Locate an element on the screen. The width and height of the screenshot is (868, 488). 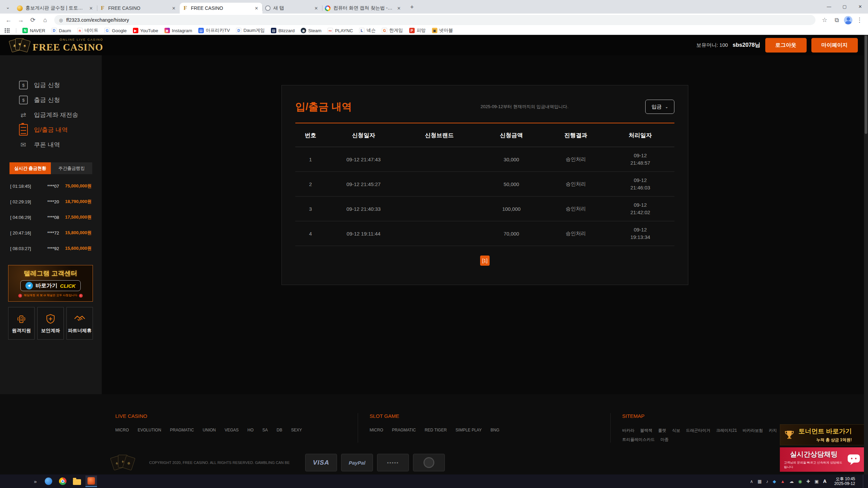
language-indicator: A is located at coordinates (825, 481).